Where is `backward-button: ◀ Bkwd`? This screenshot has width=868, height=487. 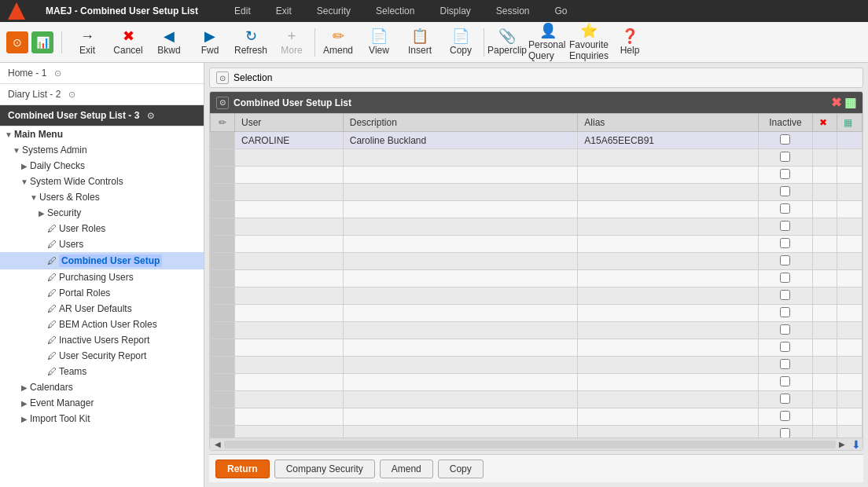
backward-button: ◀ Bkwd is located at coordinates (169, 42).